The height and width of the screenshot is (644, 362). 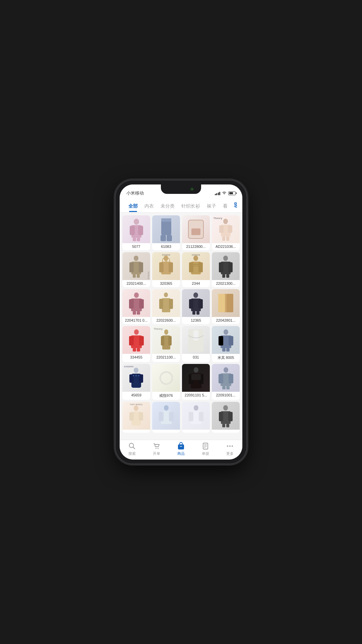 What do you see at coordinates (166, 284) in the screenshot?
I see `product-id: 320365` at bounding box center [166, 284].